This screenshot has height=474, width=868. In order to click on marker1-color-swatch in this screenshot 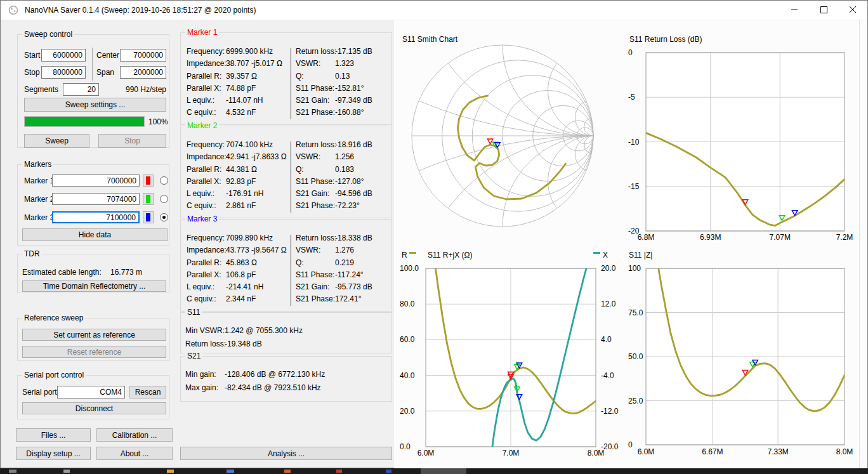, I will do `click(148, 180)`.